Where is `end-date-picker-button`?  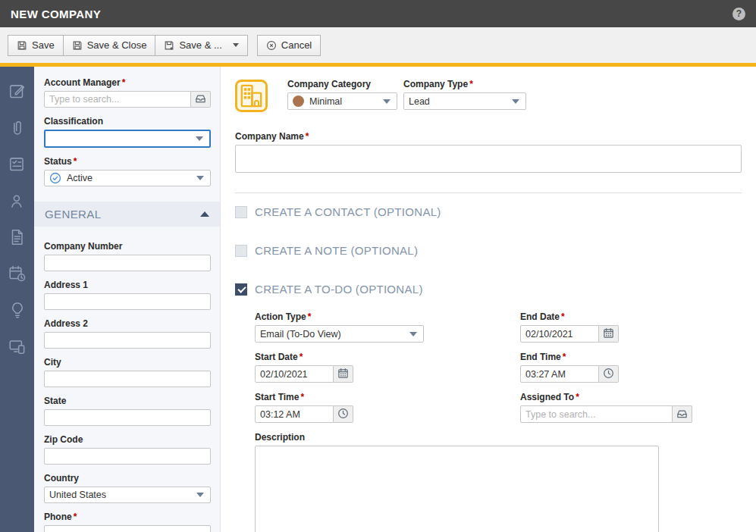 end-date-picker-button is located at coordinates (609, 333).